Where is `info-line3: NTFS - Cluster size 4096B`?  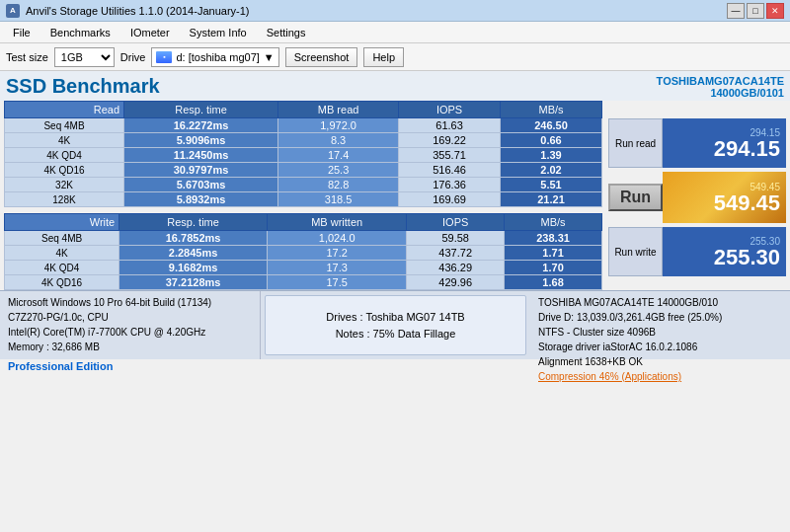
info-line3: NTFS - Cluster size 4096B is located at coordinates (660, 332).